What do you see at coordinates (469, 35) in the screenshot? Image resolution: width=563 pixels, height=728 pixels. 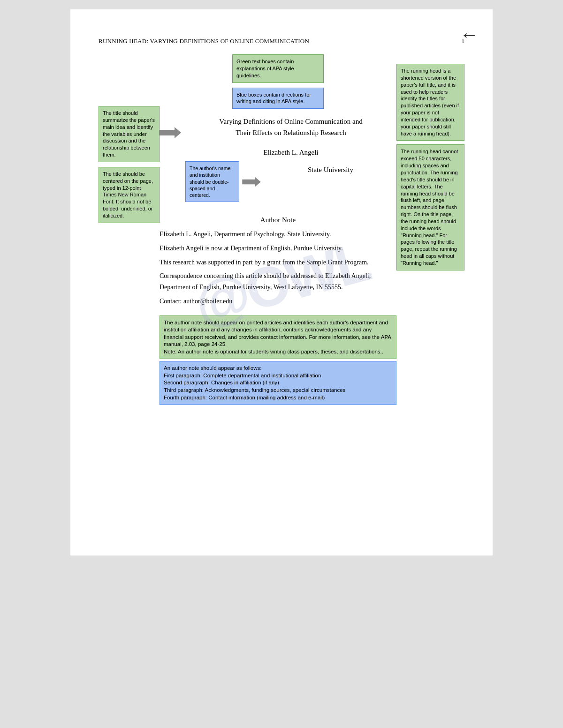 I see `back-arrow-icon: ←` at bounding box center [469, 35].